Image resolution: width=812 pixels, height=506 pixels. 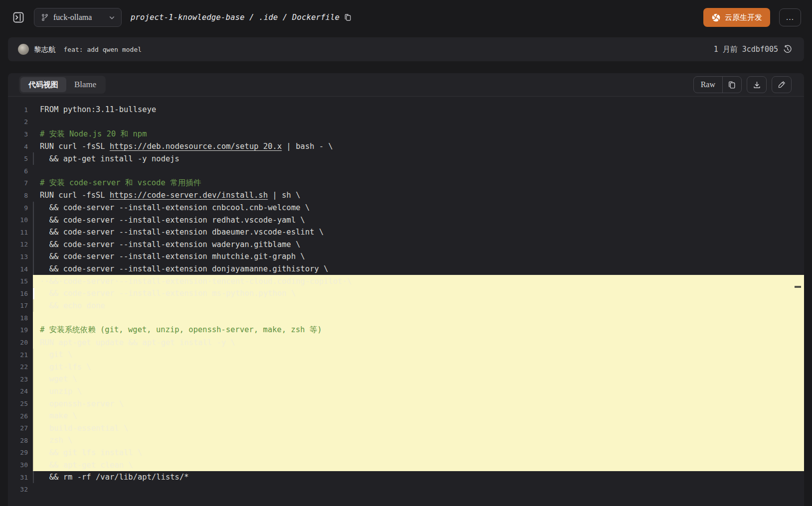 I want to click on commit-time-and-hash: 1 月前 3cdbf005, so click(x=746, y=50).